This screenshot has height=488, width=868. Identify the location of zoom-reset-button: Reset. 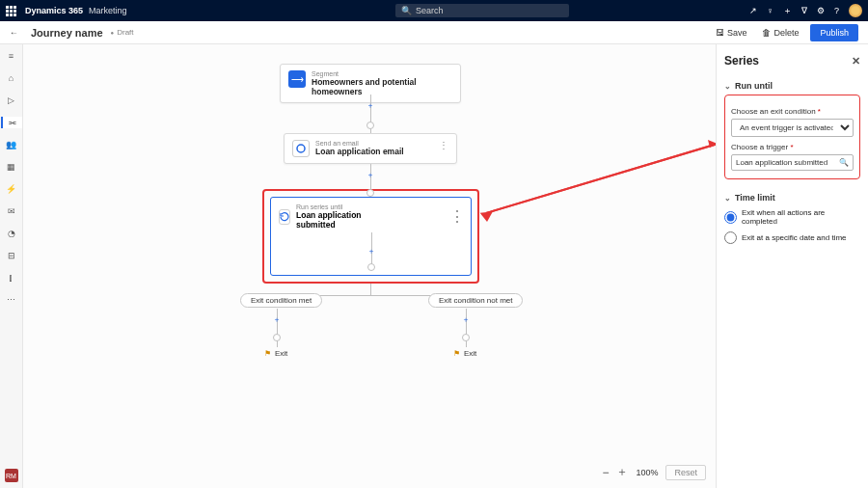
(686, 473).